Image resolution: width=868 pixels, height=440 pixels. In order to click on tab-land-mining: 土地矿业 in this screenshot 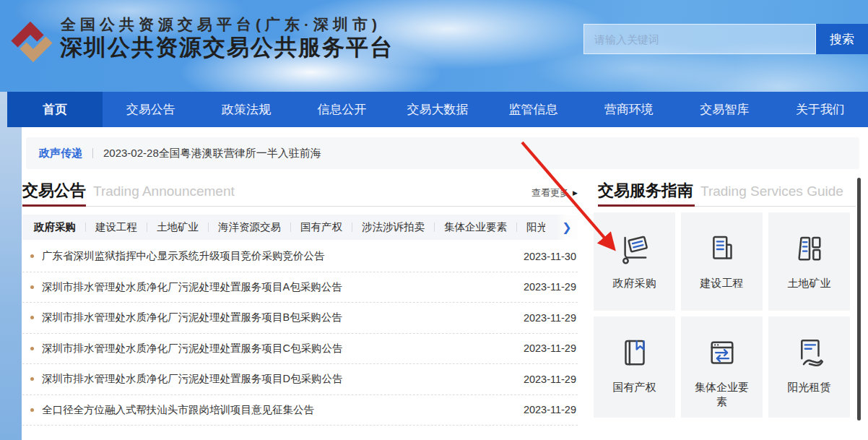, I will do `click(178, 227)`.